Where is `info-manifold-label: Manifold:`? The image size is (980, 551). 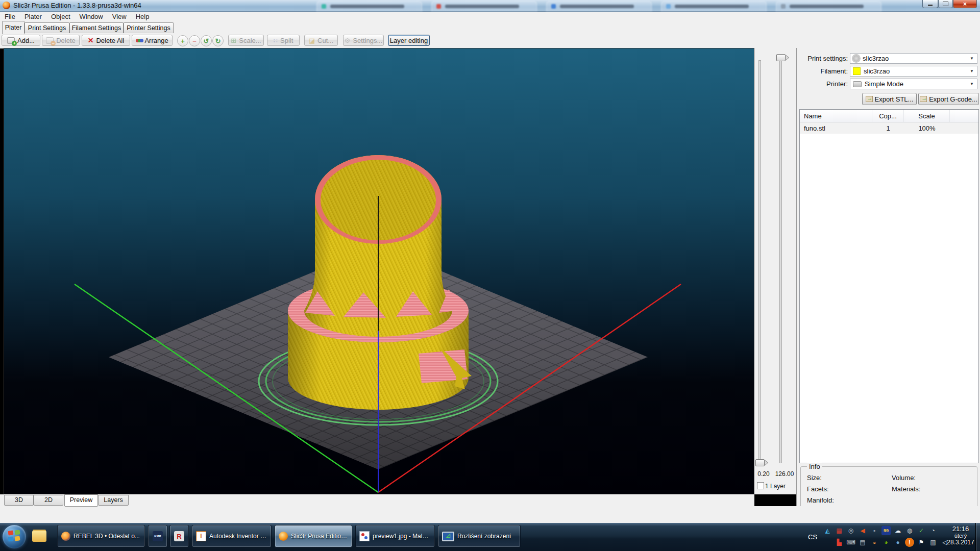 info-manifold-label: Manifold: is located at coordinates (821, 500).